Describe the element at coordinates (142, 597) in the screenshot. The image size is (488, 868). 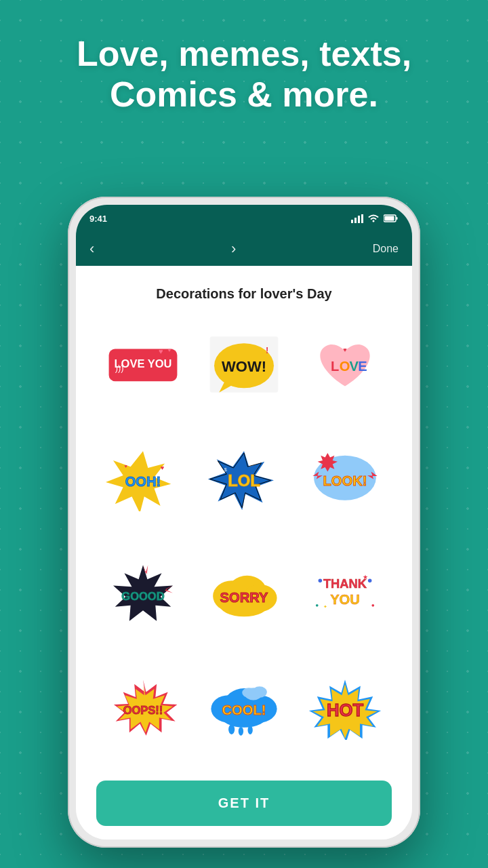
I see `svg-text: GOOOD` at that location.